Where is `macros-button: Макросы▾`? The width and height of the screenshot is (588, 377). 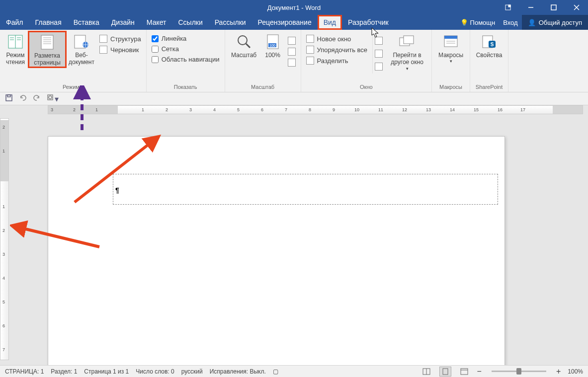
macros-button: Макросы▾ is located at coordinates (451, 48).